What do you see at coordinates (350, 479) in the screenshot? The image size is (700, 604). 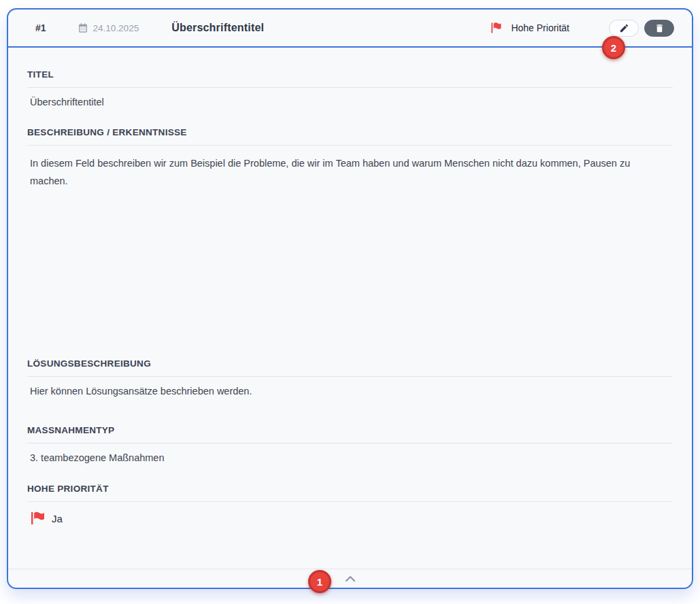 I see `section-label-prioritaet: HOHE PRIORITÄT` at bounding box center [350, 479].